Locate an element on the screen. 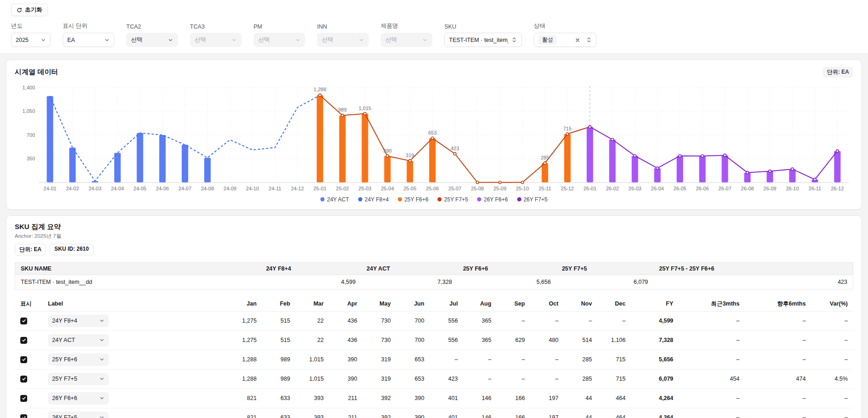 This screenshot has height=418, width=868. product-select-value: 선택 is located at coordinates (391, 40).